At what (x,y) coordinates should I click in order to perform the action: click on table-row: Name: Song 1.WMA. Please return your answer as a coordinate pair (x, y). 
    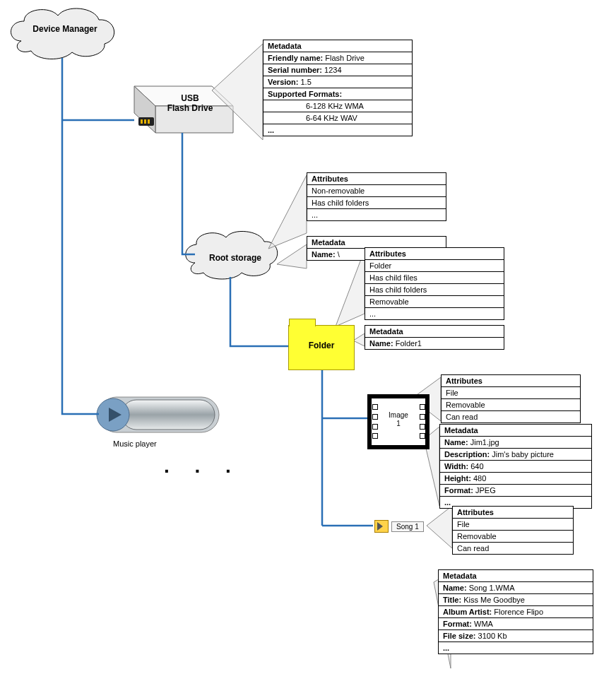
    Looking at the image, I should click on (516, 588).